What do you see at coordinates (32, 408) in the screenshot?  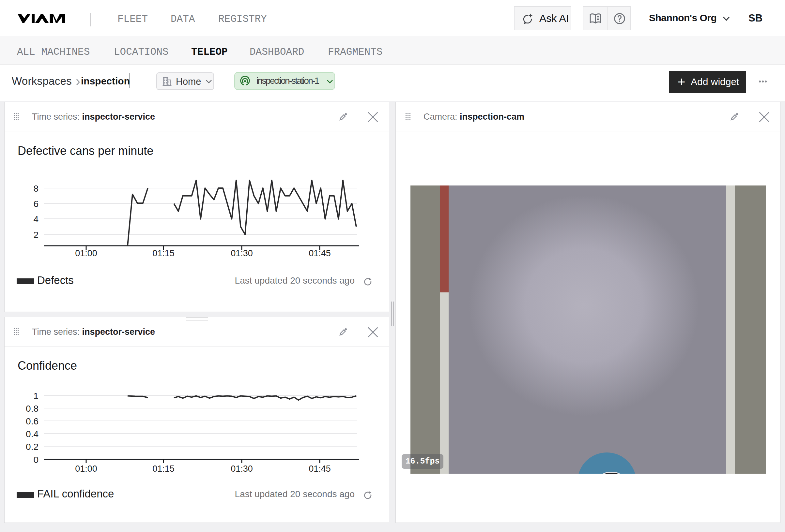 I see `svg-text: 0.8` at bounding box center [32, 408].